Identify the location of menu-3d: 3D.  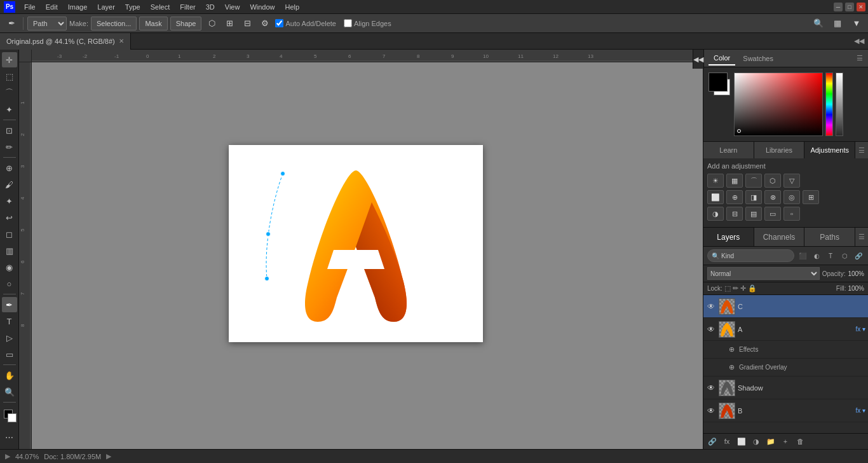
(210, 7).